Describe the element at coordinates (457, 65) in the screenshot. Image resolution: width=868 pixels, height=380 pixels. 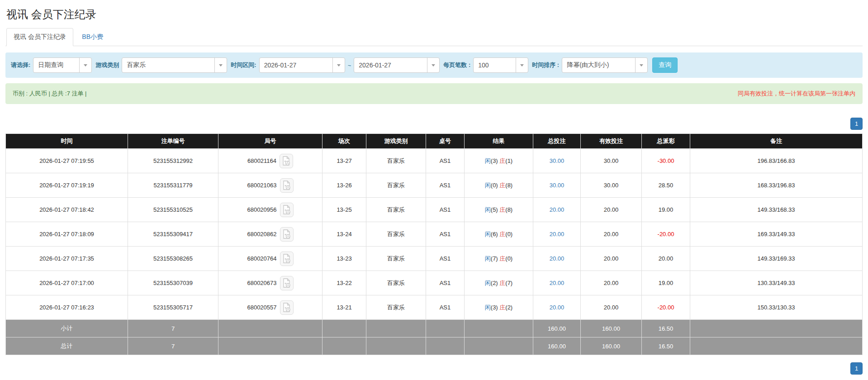
I see `page-size-label: 每页笔数 :` at that location.